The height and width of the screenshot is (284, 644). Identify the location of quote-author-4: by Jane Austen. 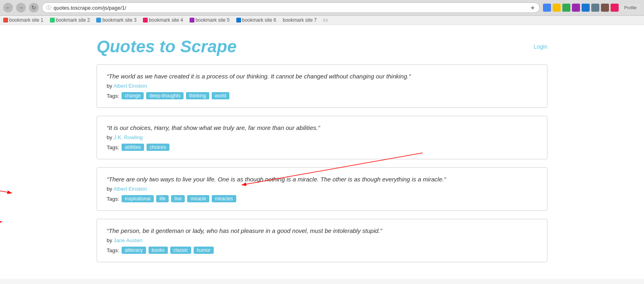
(322, 241).